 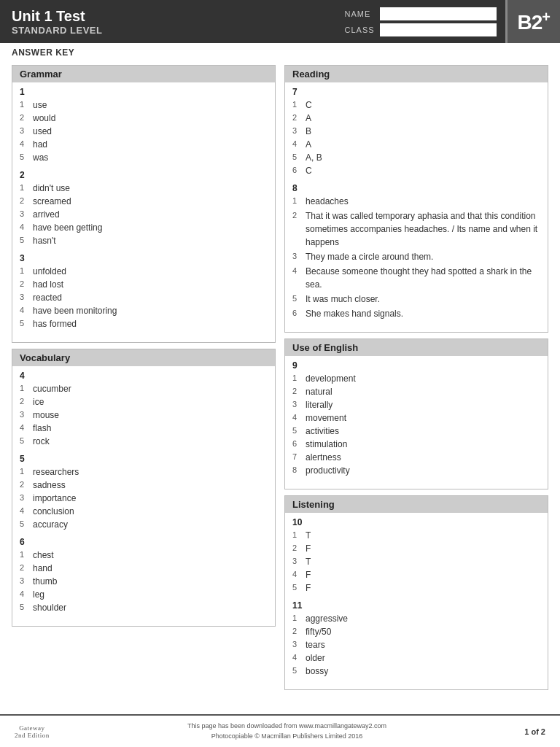 I want to click on listening-q11-a2: 2fifty/50, so click(x=416, y=632).